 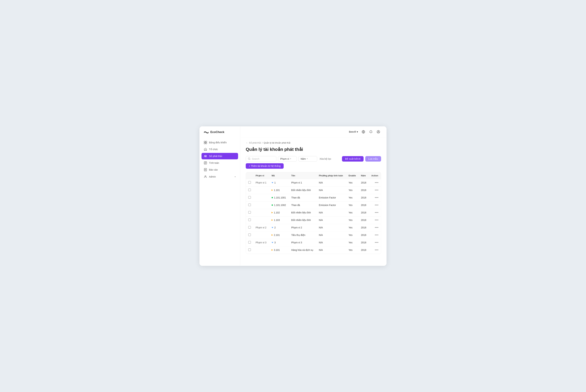 I want to click on chevron-down-blue-icon, so click(x=272, y=242).